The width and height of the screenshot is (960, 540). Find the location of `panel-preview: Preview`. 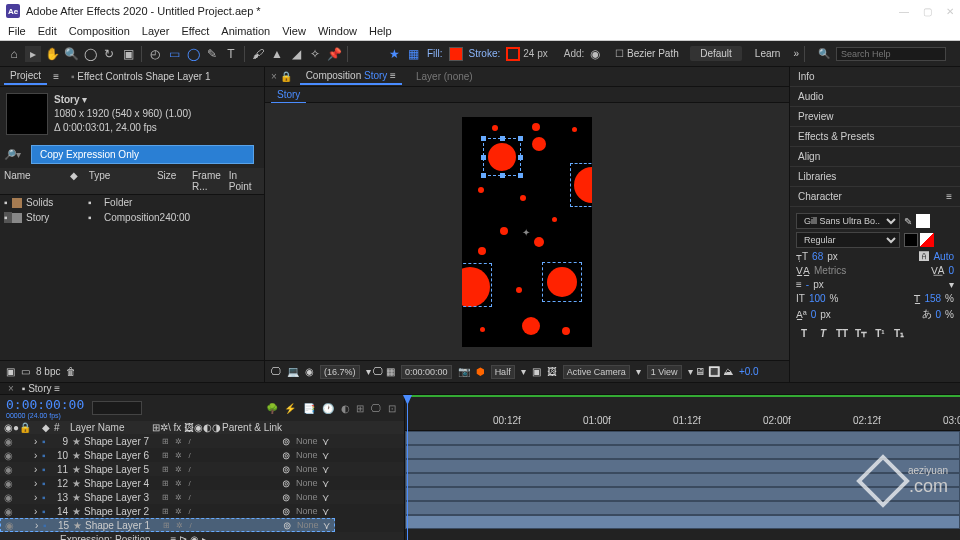

panel-preview: Preview is located at coordinates (875, 117).